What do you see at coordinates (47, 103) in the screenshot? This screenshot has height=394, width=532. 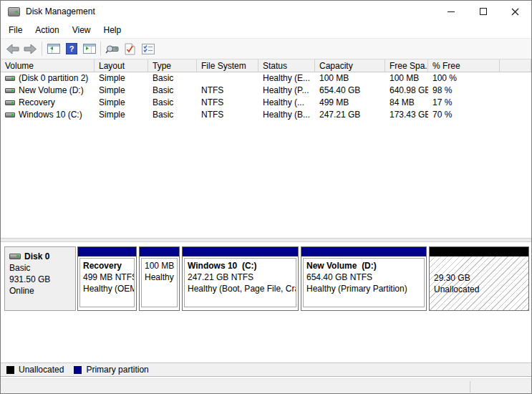 I see `cell-volume: Recovery` at bounding box center [47, 103].